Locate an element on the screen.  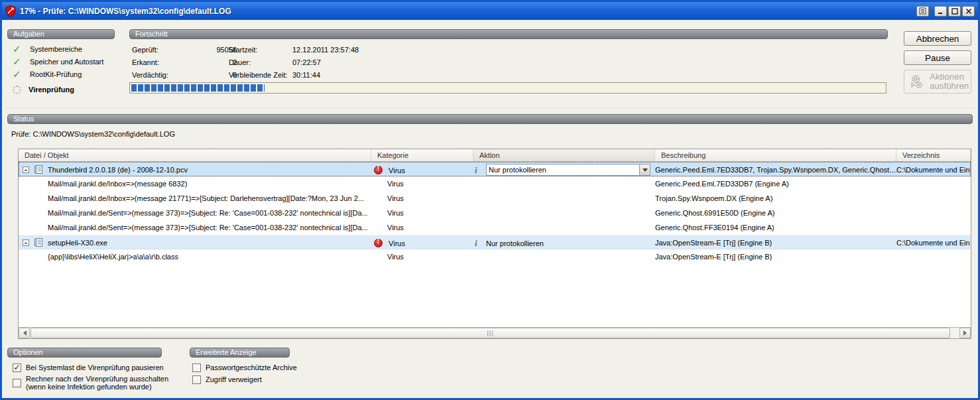
directory-text: C:\Dokumente und Ein is located at coordinates (934, 243).